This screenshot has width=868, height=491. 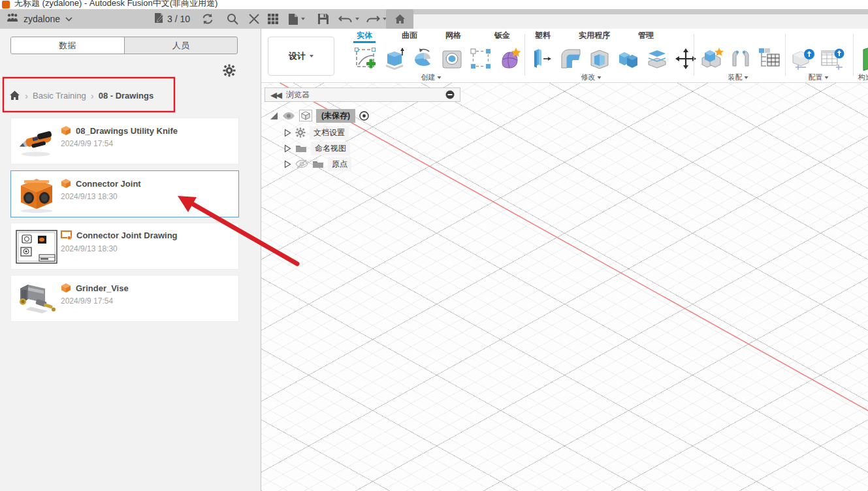 I want to click on create-form-button, so click(x=509, y=59).